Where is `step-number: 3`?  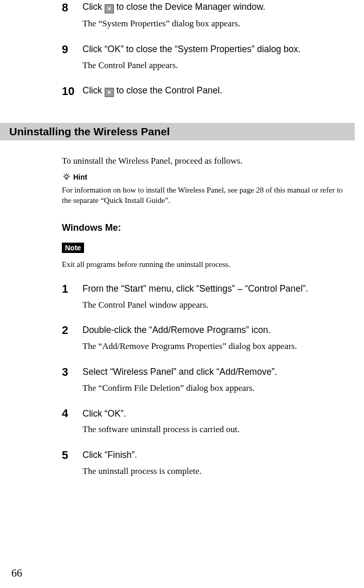
step-number: 3 is located at coordinates (69, 372).